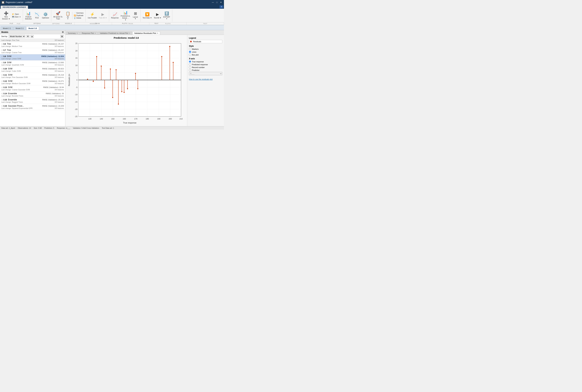  What do you see at coordinates (166, 16) in the screenshot?
I see `export-button: ⬆️ EXPORT ▼` at bounding box center [166, 16].